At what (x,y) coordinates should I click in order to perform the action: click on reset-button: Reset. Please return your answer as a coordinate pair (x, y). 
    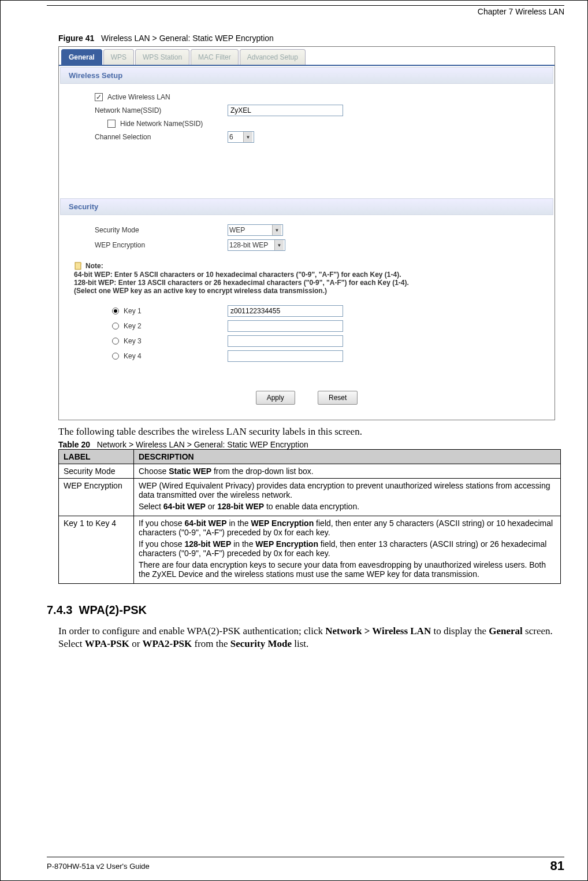
    Looking at the image, I should click on (337, 398).